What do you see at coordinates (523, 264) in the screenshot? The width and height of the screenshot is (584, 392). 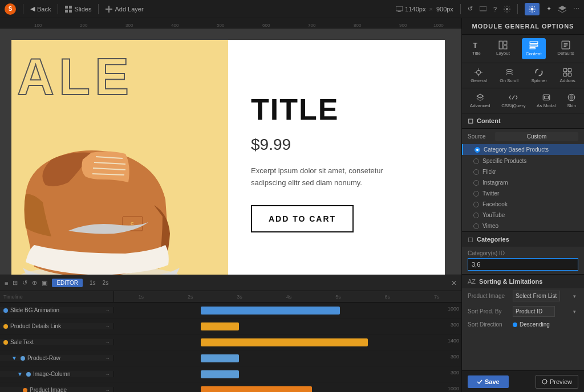 I see `category-id-input` at bounding box center [523, 264].